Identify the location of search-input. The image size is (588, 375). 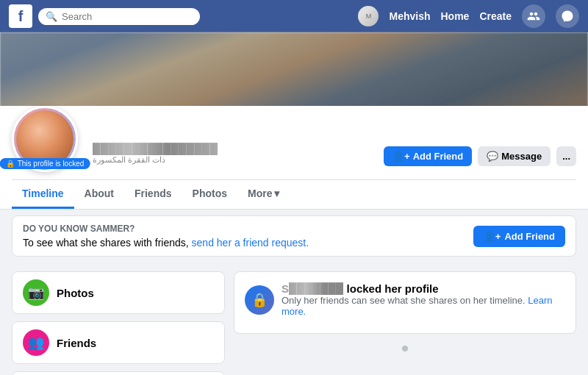
(121, 16).